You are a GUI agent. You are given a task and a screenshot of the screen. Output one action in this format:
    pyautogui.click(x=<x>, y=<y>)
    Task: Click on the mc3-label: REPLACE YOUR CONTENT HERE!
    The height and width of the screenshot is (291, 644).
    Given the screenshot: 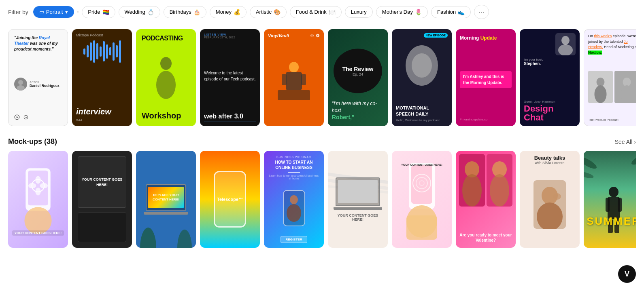 What is the action you would take?
    pyautogui.click(x=166, y=197)
    